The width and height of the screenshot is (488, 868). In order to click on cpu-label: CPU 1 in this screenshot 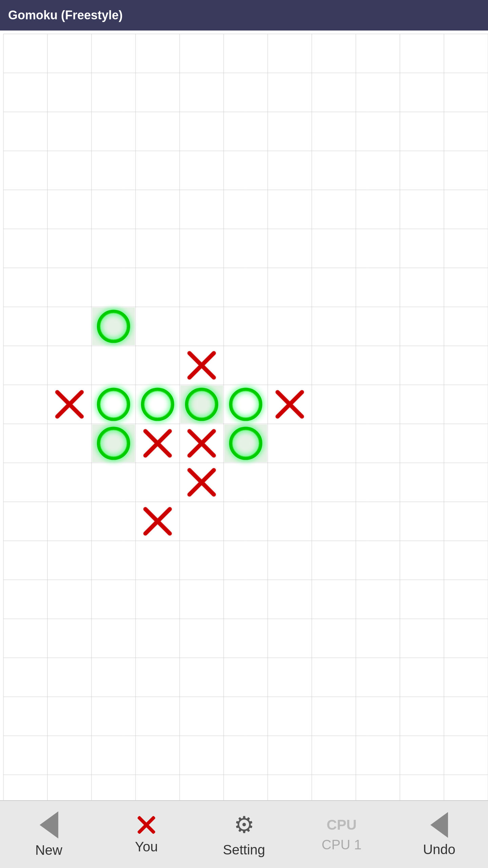, I will do `click(342, 845)`.